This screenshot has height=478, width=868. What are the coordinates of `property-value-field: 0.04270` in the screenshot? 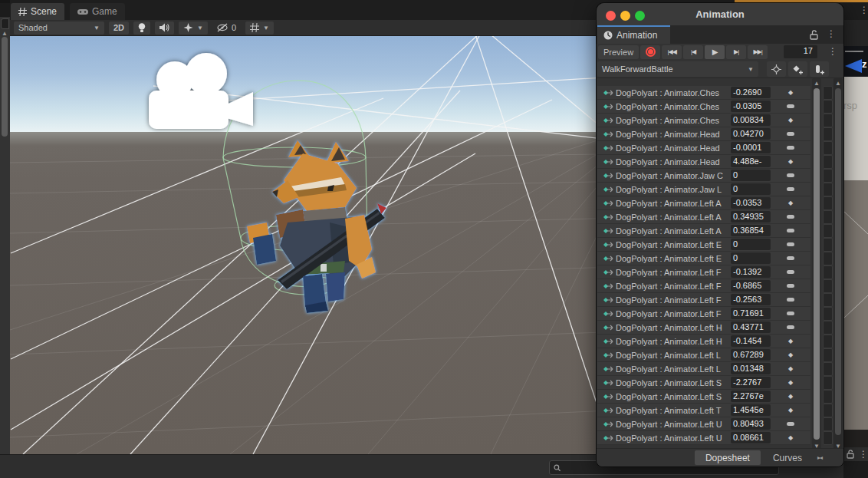 It's located at (751, 134).